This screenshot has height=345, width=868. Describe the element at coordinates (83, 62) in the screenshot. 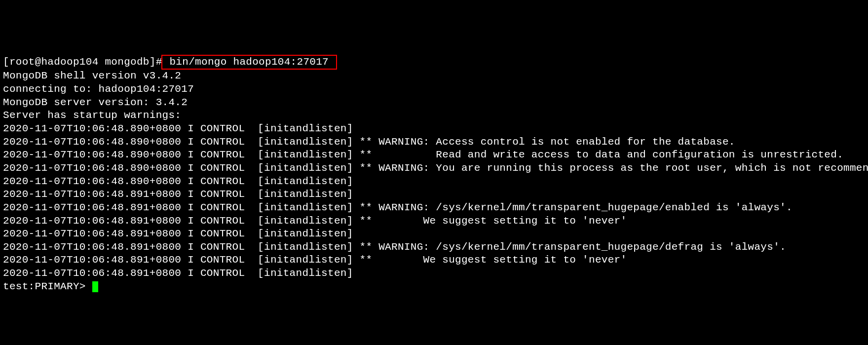

I see `shell-prompt-root: [root@hadoop104 mongodb]#` at that location.